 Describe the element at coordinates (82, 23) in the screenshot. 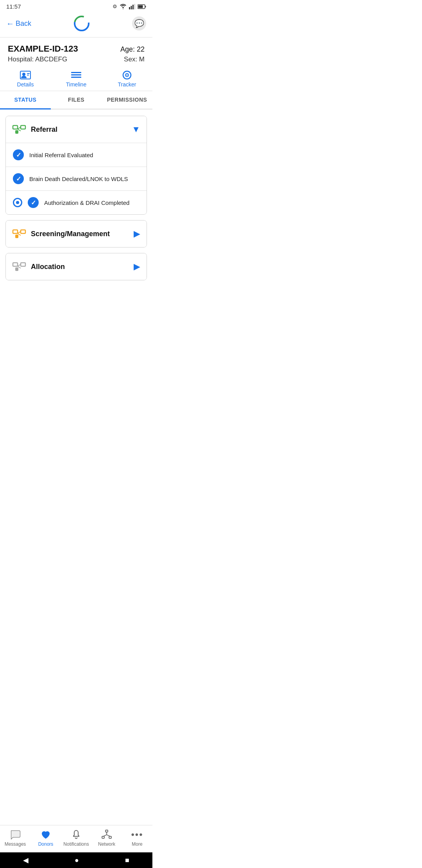

I see `app-logo` at that location.